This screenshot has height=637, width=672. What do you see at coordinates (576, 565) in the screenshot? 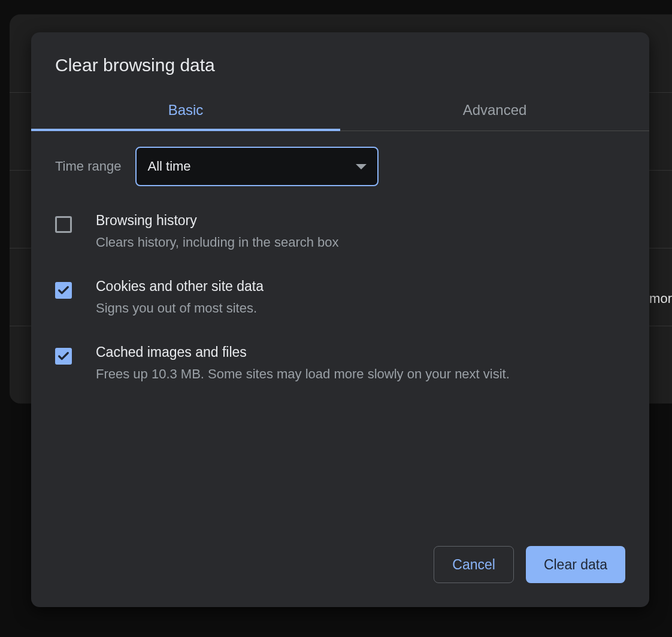
I see `clear-data-button: Clear data` at bounding box center [576, 565].